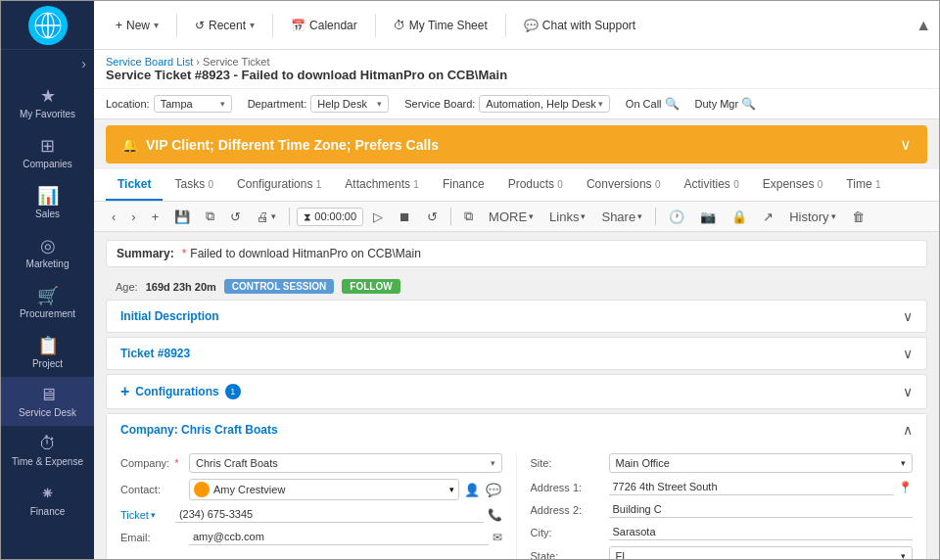 The height and width of the screenshot is (560, 940). Describe the element at coordinates (125, 392) in the screenshot. I see `add-configuration-icon: +` at that location.